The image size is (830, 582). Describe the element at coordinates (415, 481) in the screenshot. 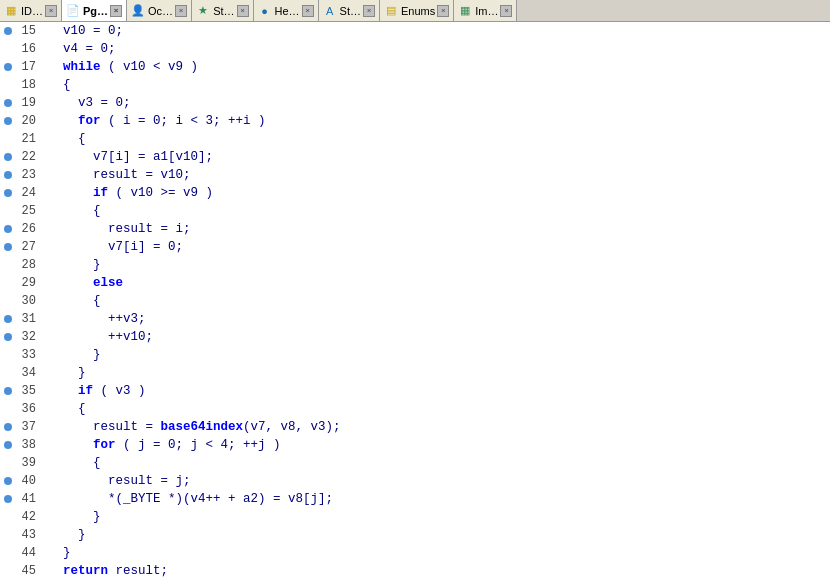

I see `code-line: 40 result = j;` at that location.